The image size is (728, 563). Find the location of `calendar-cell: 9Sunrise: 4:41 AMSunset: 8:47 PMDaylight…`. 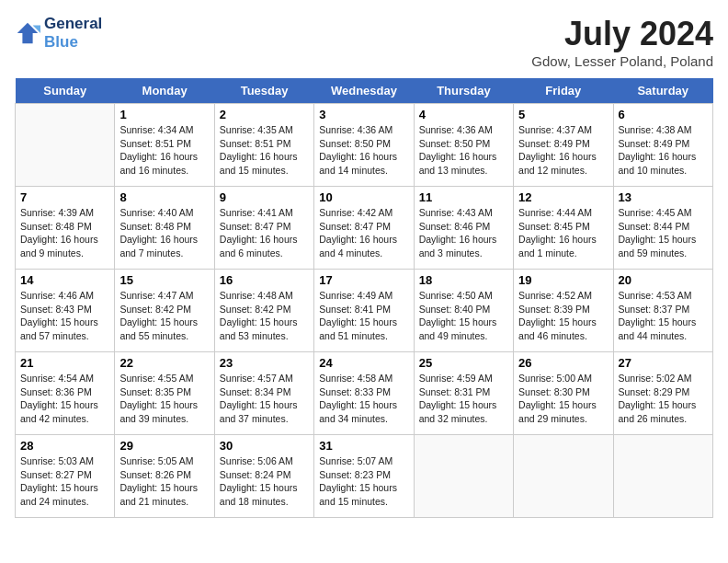

calendar-cell: 9Sunrise: 4:41 AMSunset: 8:47 PMDaylight… is located at coordinates (264, 228).